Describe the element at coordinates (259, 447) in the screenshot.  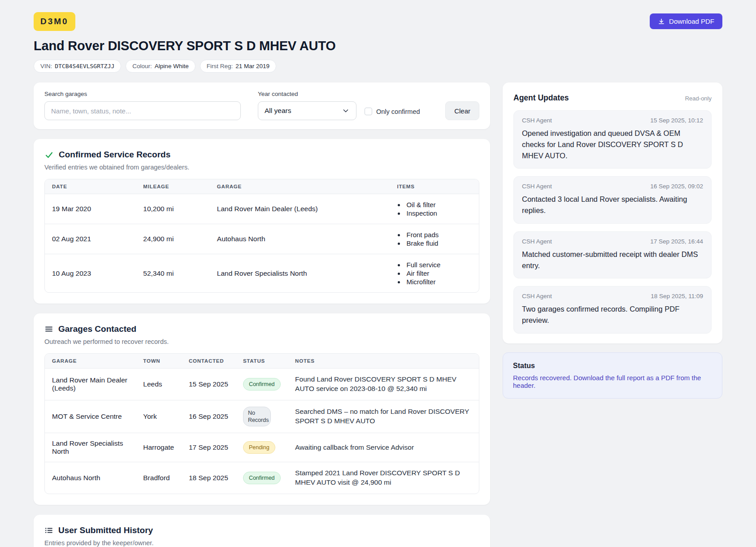
I see `status-badge: Pending` at that location.